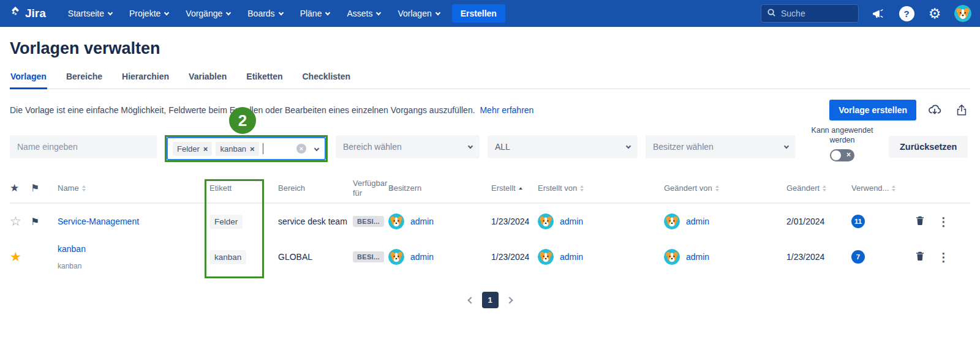 Image resolution: width=980 pixels, height=337 pixels. What do you see at coordinates (371, 188) in the screenshot?
I see `column-header-verfuegbar: Verfügbar für` at bounding box center [371, 188].